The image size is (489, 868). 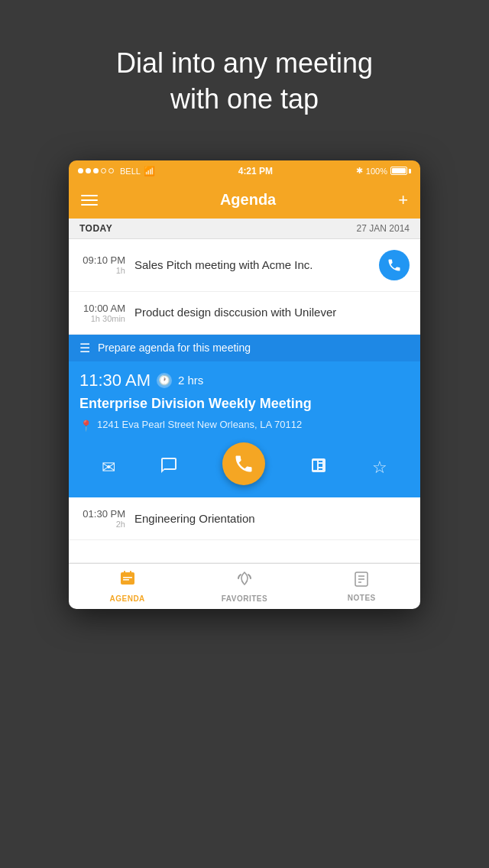 I want to click on bluetooth-icon: ✱, so click(x=359, y=171).